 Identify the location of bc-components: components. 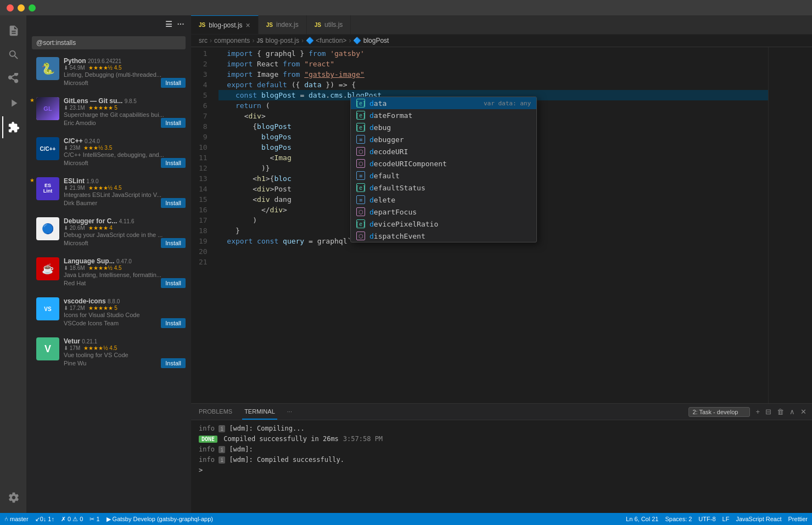
(232, 41).